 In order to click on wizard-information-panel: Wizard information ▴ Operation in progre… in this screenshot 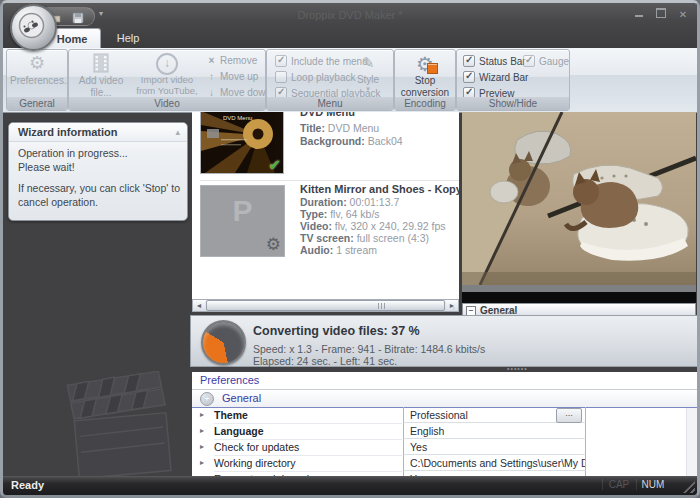, I will do `click(98, 172)`.